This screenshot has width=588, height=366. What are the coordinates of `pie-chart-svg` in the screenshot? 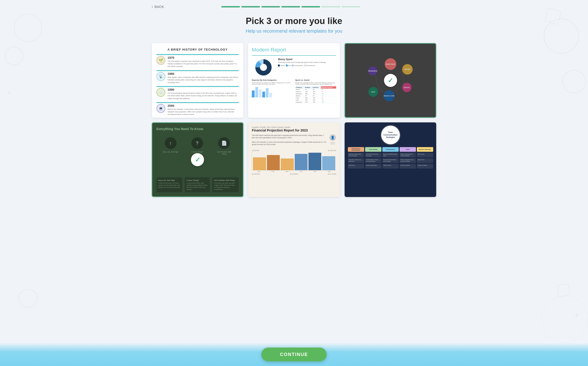 It's located at (263, 67).